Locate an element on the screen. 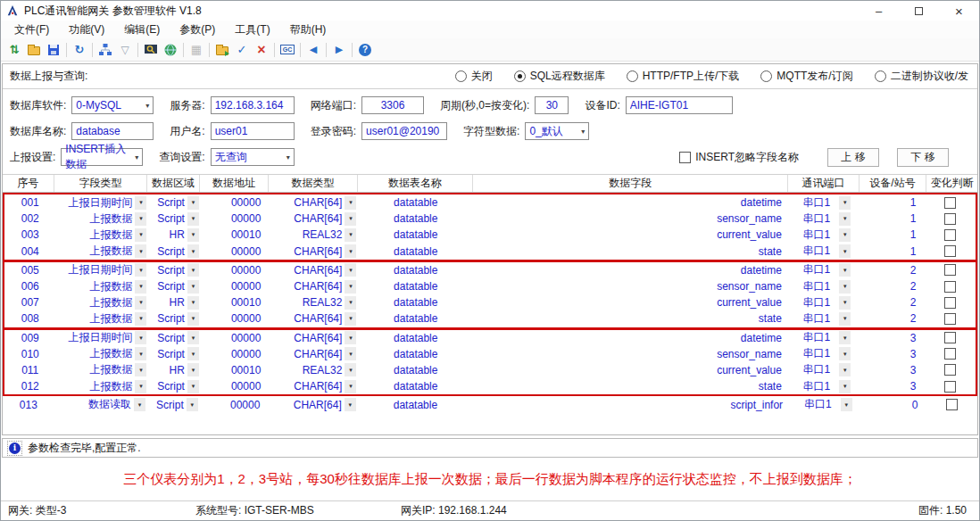  refresh-icon: ↻ is located at coordinates (79, 50).